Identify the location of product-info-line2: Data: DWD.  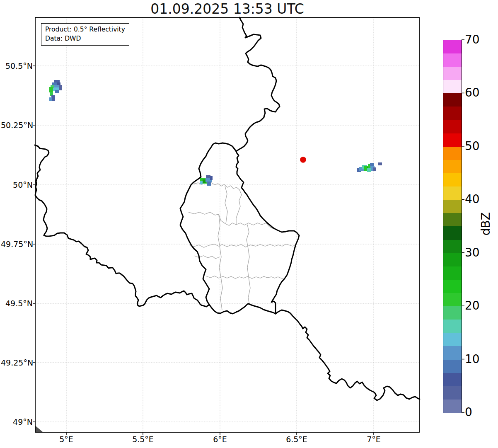
(85, 39).